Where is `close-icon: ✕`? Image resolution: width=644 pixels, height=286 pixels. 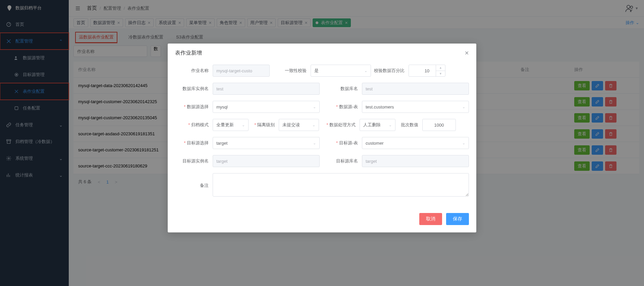 close-icon: ✕ is located at coordinates (467, 53).